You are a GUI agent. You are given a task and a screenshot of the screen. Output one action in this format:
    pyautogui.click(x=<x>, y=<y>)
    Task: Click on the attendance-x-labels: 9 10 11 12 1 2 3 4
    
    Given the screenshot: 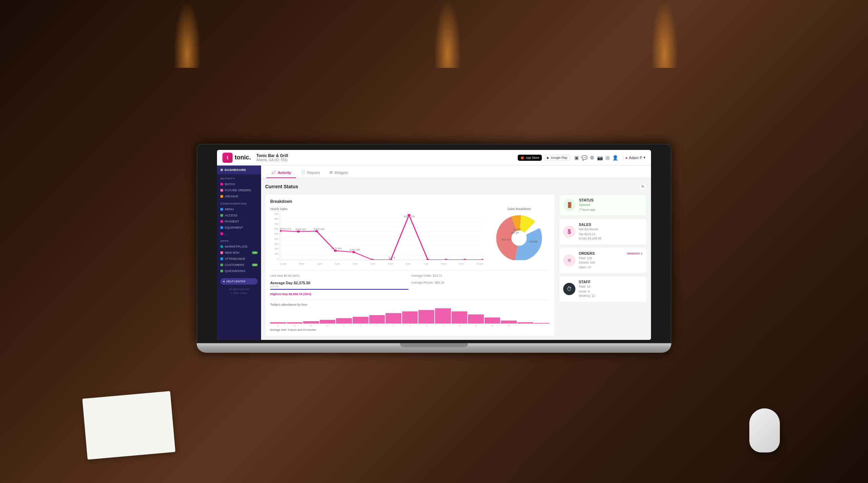 What is the action you would take?
    pyautogui.click(x=410, y=326)
    